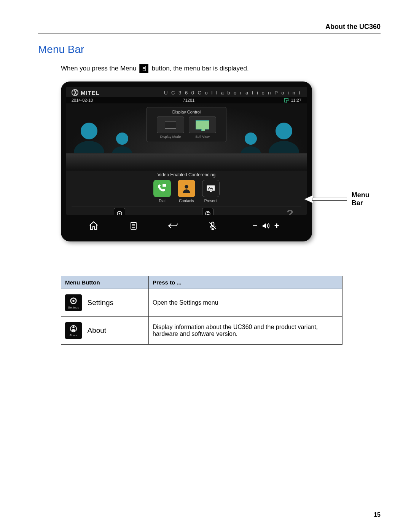  What do you see at coordinates (134, 226) in the screenshot?
I see `menu-icon` at bounding box center [134, 226].